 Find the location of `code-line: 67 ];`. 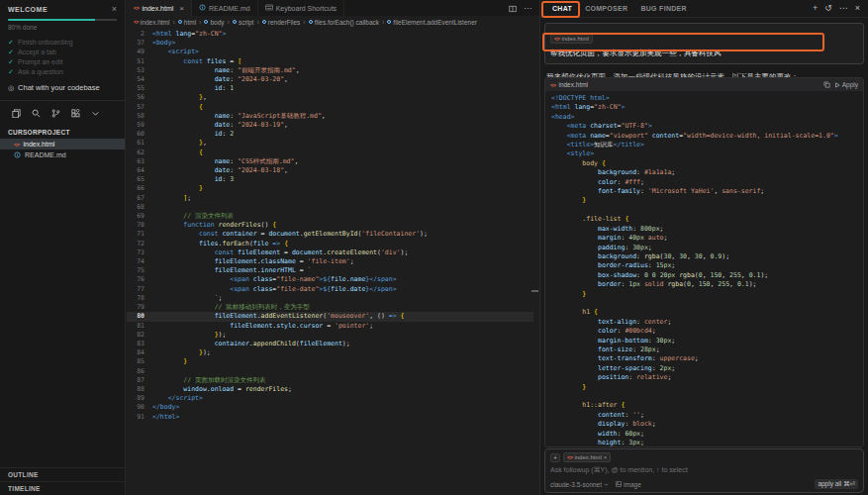

code-line: 67 ]; is located at coordinates (331, 198).